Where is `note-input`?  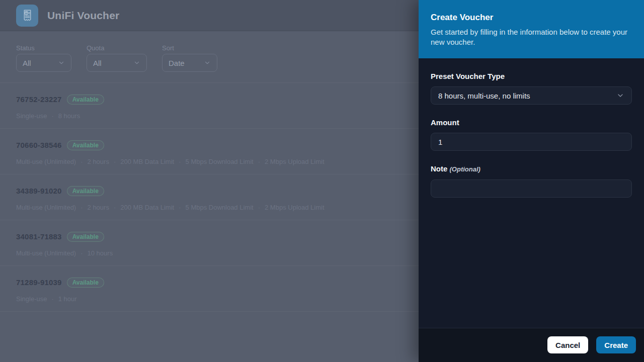
note-input is located at coordinates (531, 189).